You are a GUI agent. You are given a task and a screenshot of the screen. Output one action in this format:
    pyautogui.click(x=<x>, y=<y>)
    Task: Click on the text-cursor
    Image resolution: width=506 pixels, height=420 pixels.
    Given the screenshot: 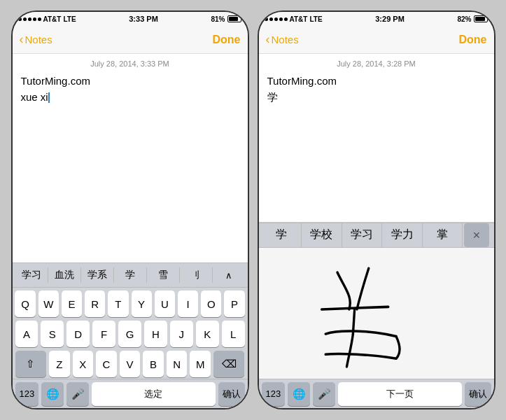 What is the action you would take?
    pyautogui.click(x=49, y=98)
    